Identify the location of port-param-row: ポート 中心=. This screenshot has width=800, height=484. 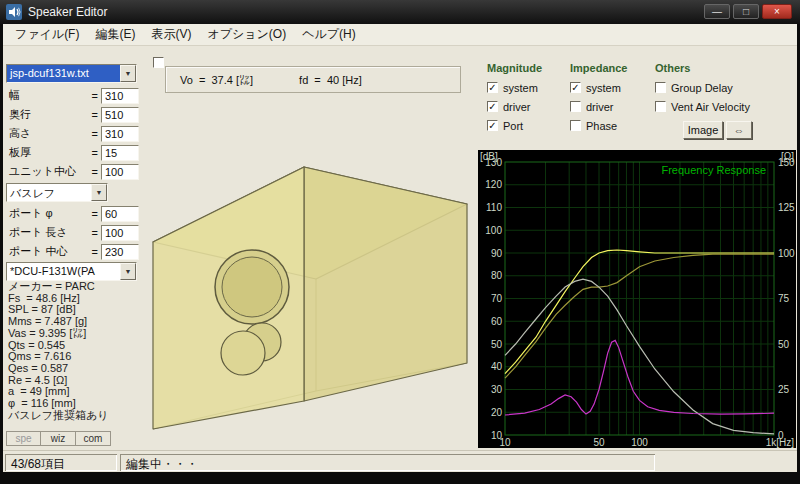
(72, 252).